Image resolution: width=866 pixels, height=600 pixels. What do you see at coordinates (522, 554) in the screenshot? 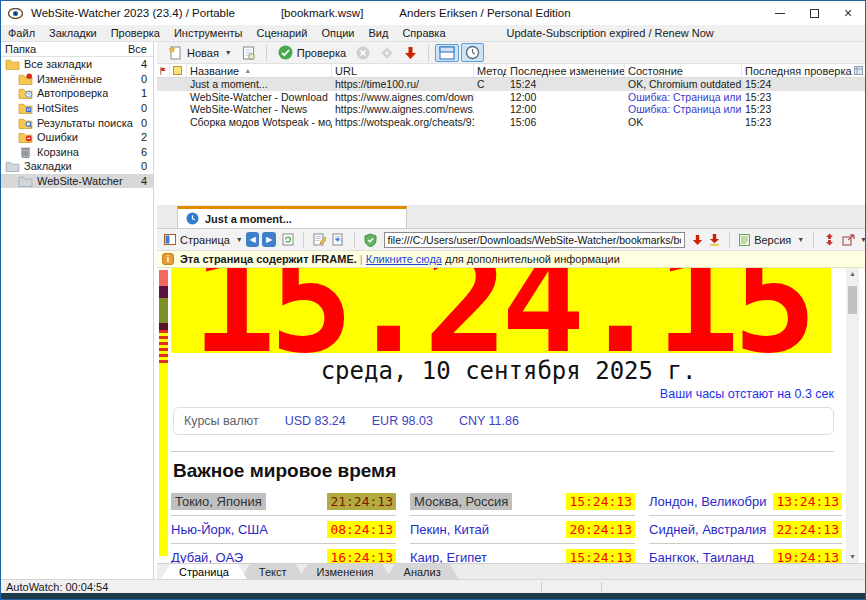
I see `world-time-cell: Каир, Египет 15:24:13` at bounding box center [522, 554].